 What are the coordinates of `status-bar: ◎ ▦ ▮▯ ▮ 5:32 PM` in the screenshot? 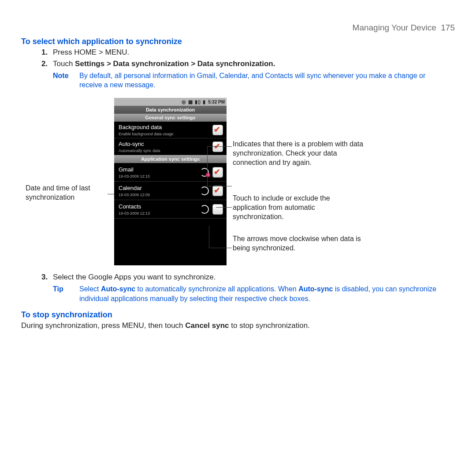 It's located at (170, 102).